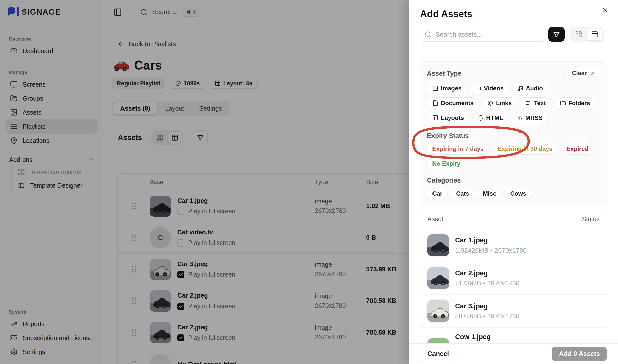 Image resolution: width=618 pixels, height=364 pixels. Describe the element at coordinates (453, 103) in the screenshot. I see `asset-type-chip-documents: Documents` at that location.